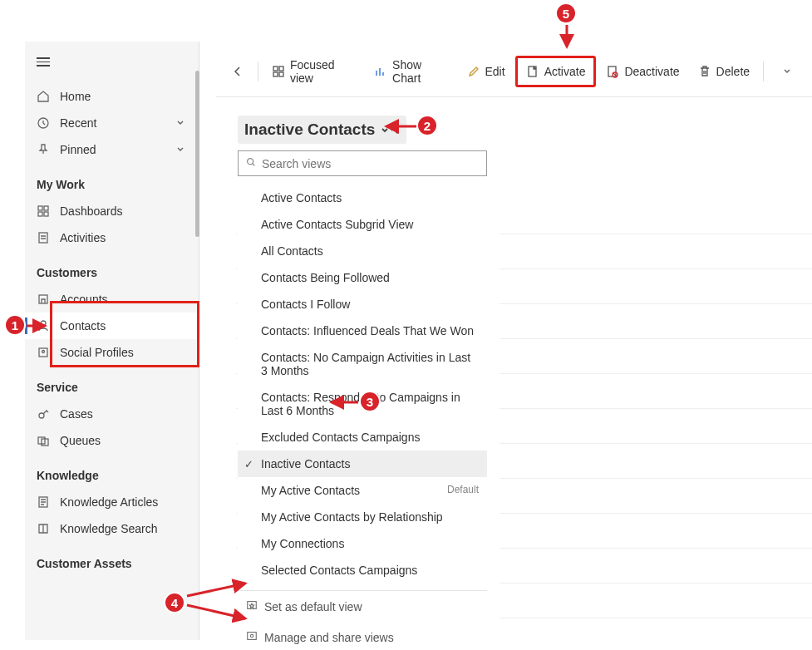 Image resolution: width=812 pixels, height=650 pixels. I want to click on view-item-label: Active Contacts Subgrid View, so click(337, 224).